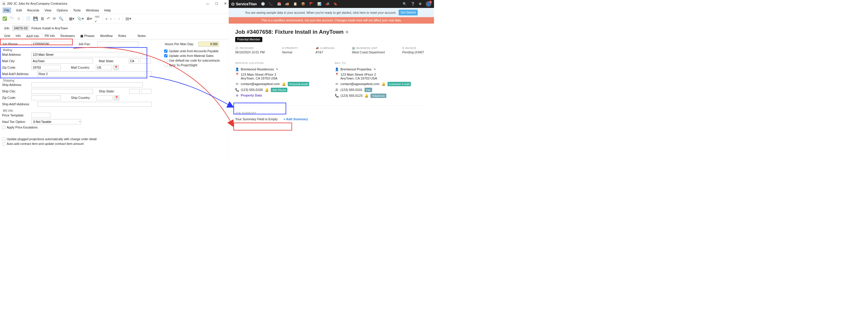  I want to click on property-data-link: Property Data, so click(251, 96).